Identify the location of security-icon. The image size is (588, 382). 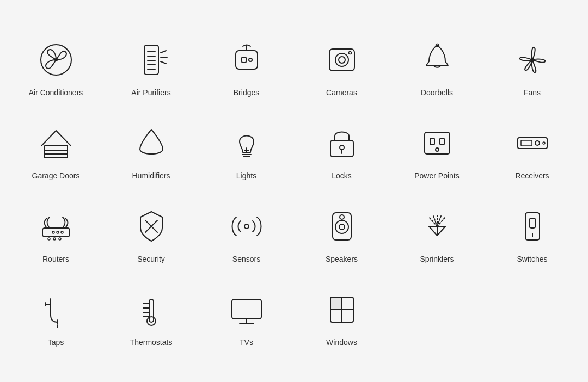
(151, 226).